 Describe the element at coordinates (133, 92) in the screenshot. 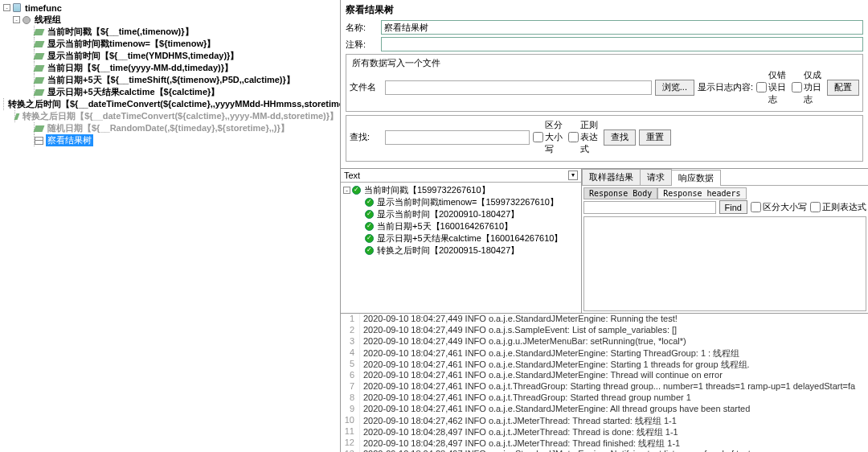

I see `tree-sampler: 显示日期+5天结果calctime【${calctime}】` at that location.